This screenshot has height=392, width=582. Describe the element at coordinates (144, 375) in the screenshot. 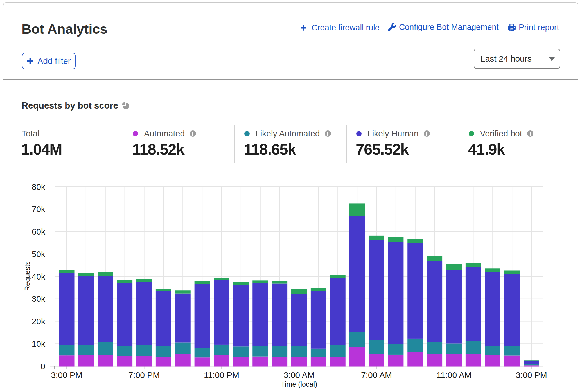

I see `svg-text: 7:00 PM` at that location.